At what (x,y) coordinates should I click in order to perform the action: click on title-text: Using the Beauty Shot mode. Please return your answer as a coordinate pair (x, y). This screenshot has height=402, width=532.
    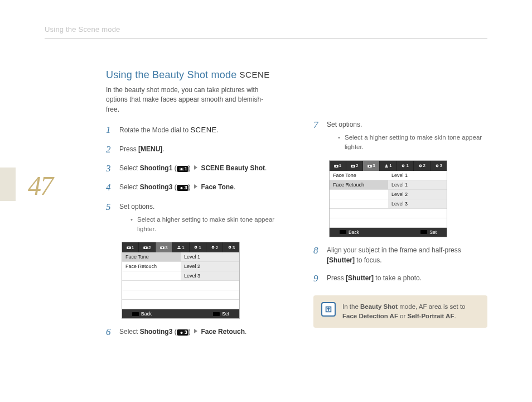
    Looking at the image, I should click on (171, 75).